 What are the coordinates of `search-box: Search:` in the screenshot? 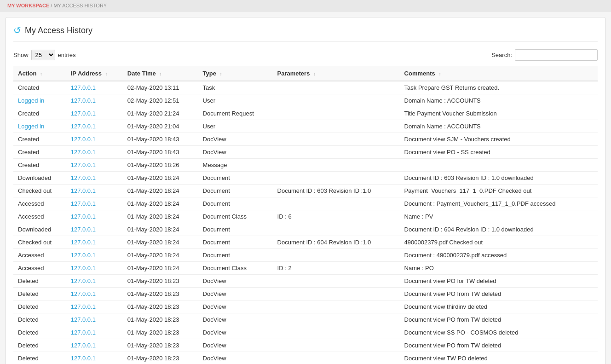 It's located at (545, 55).